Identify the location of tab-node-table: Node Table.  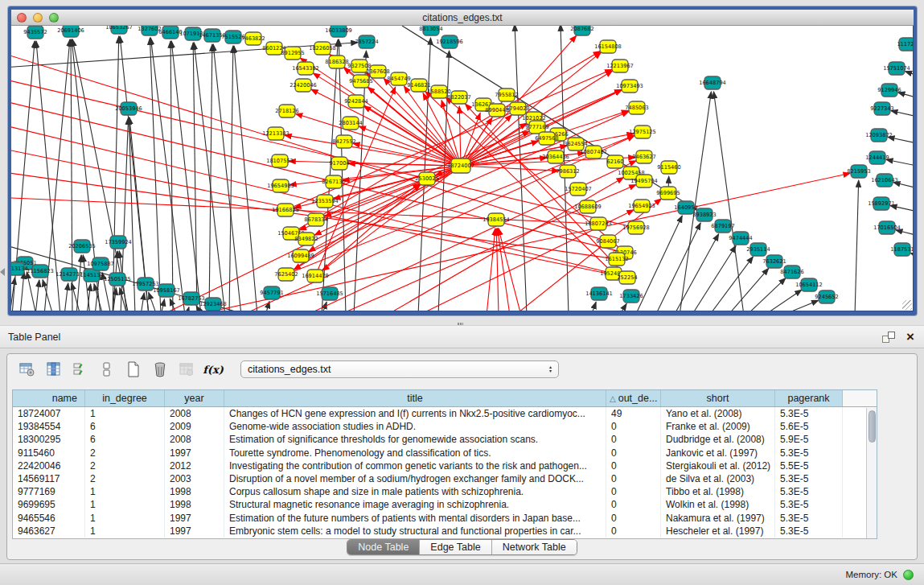
(384, 547).